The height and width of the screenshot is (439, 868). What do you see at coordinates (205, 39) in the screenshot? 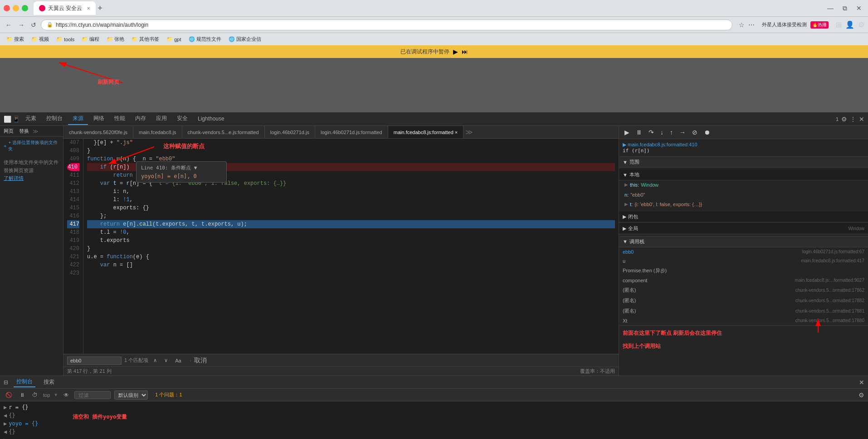
I see `bookmark-standards: 🌐 规范性文件` at bounding box center [205, 39].